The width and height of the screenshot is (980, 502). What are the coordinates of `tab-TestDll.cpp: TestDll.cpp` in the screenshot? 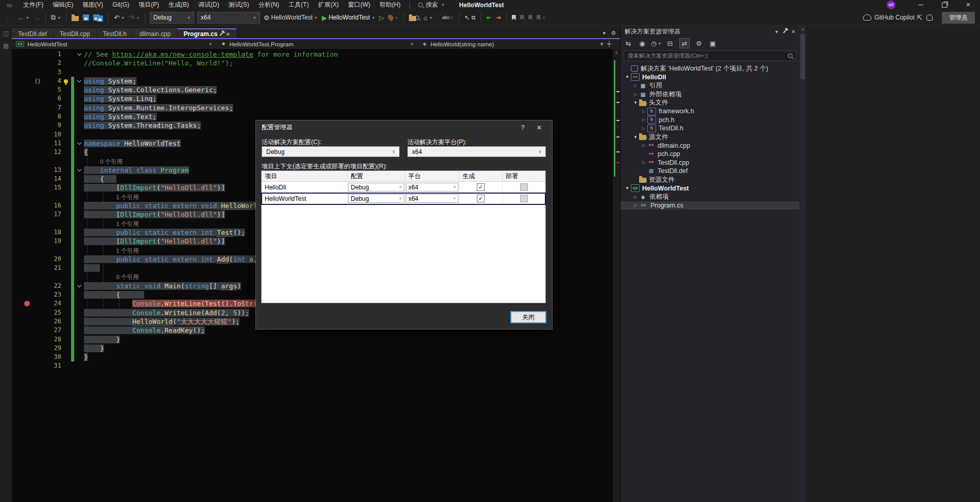 It's located at (75, 33).